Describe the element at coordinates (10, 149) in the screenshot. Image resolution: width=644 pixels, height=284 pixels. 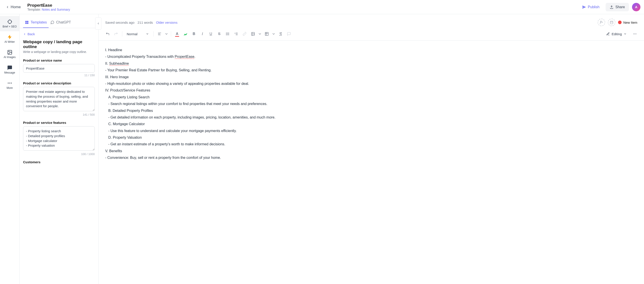
I see `left-rail: Brief + SEO AI Writer AI Images Message …` at that location.